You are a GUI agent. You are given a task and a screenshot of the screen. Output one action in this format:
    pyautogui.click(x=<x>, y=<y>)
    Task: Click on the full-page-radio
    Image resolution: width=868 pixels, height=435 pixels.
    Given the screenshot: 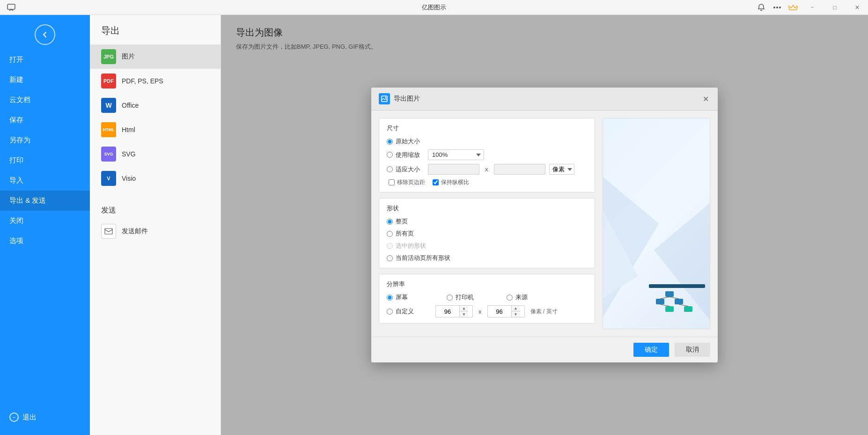 What is the action you would take?
    pyautogui.click(x=390, y=222)
    